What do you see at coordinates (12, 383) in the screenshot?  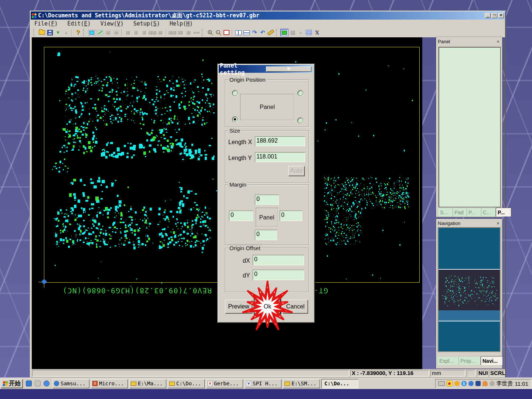 I see `start-button: 开始` at bounding box center [12, 383].